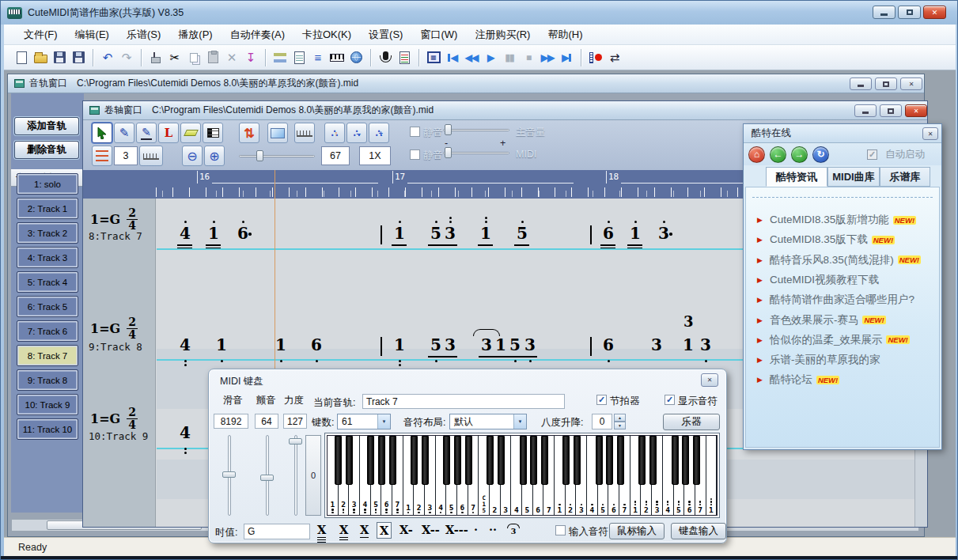 This screenshot has height=560, width=958. What do you see at coordinates (92, 35) in the screenshot?
I see `menu-item: 编辑(E)` at bounding box center [92, 35].